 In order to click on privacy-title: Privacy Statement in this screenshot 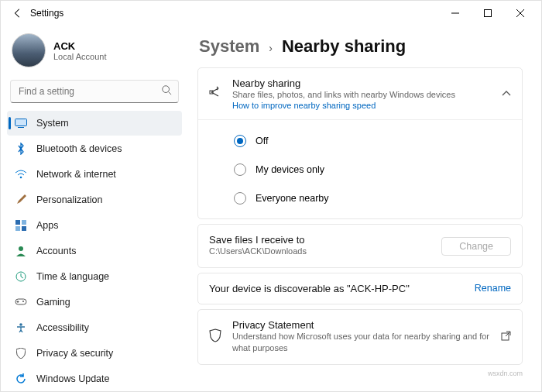, I will do `click(362, 325)`.